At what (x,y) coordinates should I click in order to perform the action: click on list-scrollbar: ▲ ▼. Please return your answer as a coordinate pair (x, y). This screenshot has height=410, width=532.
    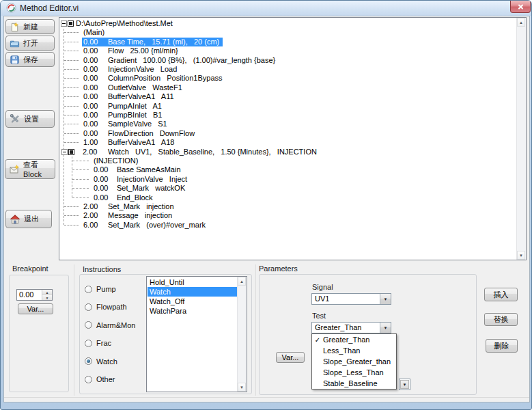
    Looking at the image, I should click on (242, 334).